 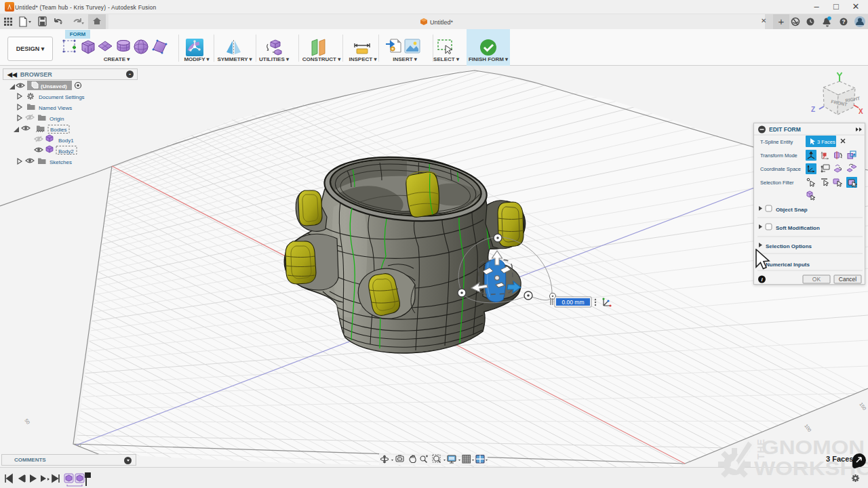 What do you see at coordinates (57, 119) in the screenshot?
I see `svg-text: Origin` at bounding box center [57, 119].